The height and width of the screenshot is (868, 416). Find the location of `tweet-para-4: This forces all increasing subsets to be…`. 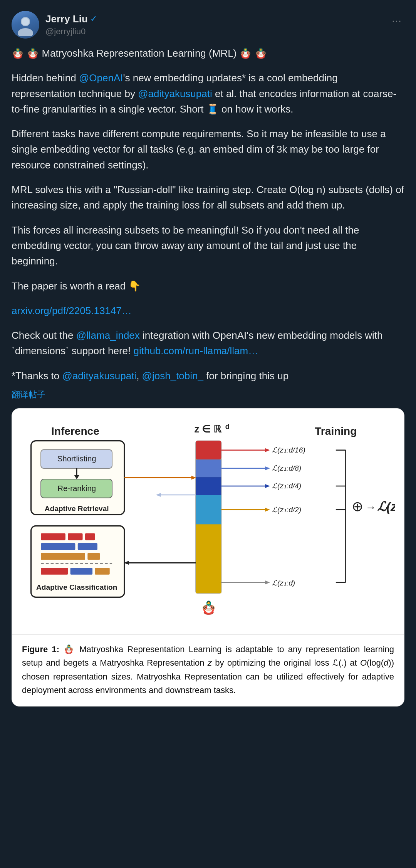

tweet-para-4: This forces all increasing subsets to be… is located at coordinates (208, 246).